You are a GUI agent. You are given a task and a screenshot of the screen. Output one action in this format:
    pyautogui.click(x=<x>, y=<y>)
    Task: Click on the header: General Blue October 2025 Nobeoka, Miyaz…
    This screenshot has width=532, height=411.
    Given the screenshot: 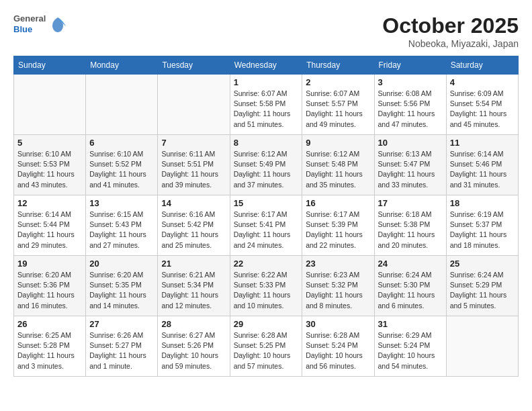 What is the action you would take?
    pyautogui.click(x=266, y=31)
    